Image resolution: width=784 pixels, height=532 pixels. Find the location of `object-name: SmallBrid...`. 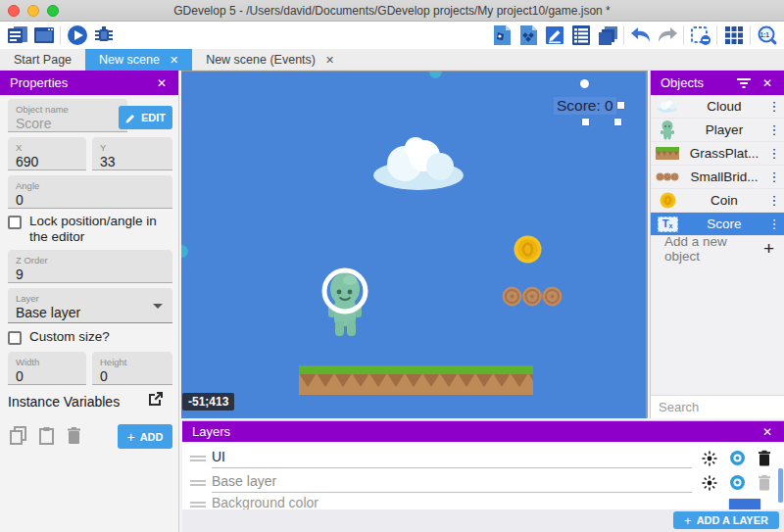

object-name: SmallBrid... is located at coordinates (724, 176).